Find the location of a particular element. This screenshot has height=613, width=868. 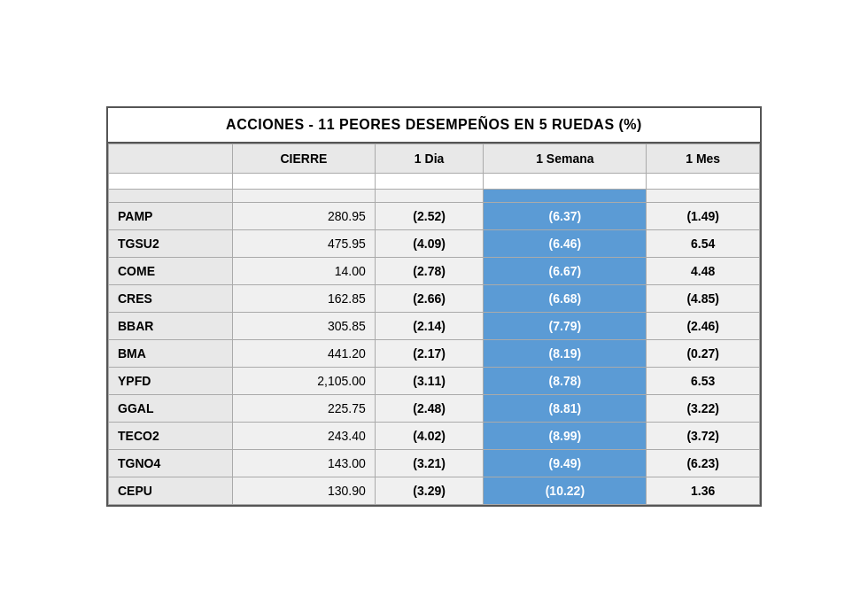

cell-semana: (8.81) is located at coordinates (565, 409).